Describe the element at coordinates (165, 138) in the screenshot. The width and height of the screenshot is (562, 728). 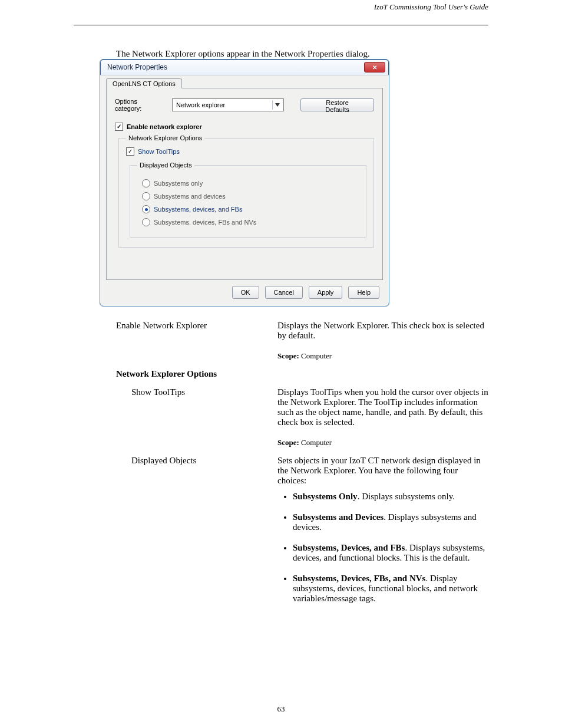
I see `group-legend: Network Explorer Options` at that location.